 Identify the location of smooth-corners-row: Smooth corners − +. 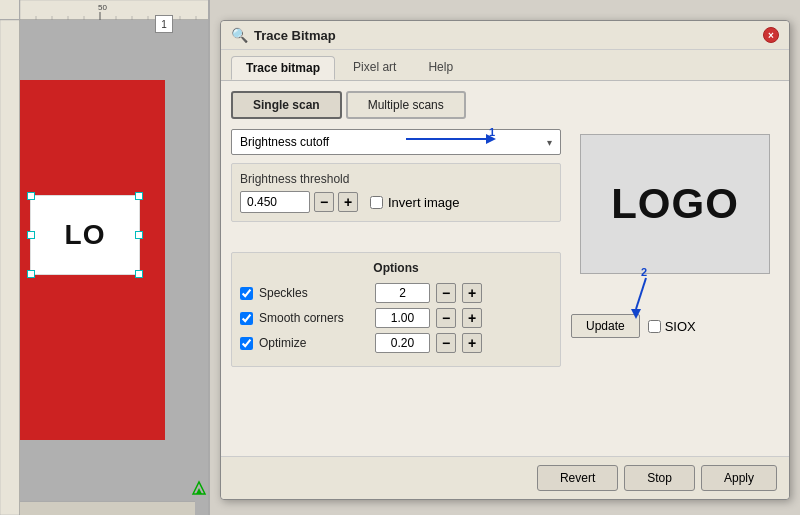
(396, 318).